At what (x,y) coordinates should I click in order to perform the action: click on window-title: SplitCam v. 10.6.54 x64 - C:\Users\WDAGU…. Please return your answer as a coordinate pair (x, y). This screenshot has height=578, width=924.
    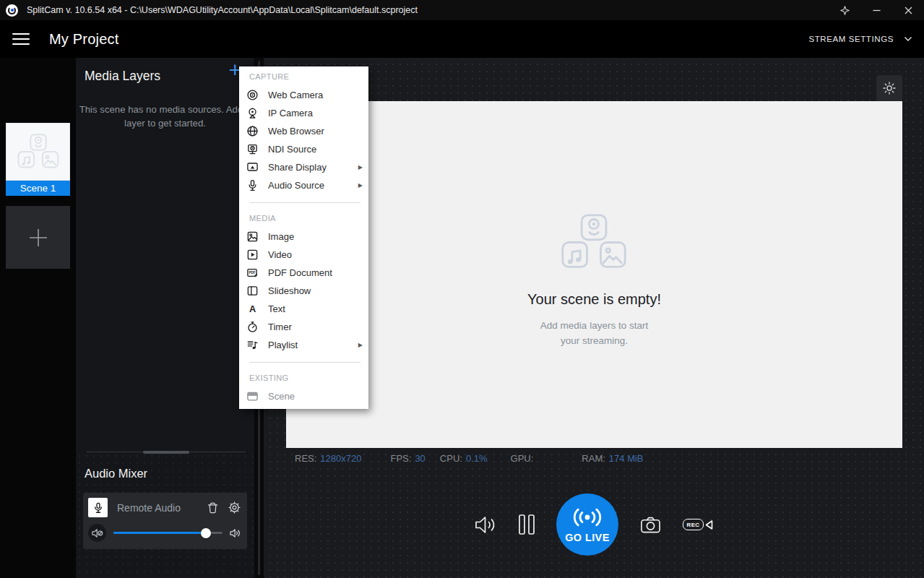
    Looking at the image, I should click on (223, 10).